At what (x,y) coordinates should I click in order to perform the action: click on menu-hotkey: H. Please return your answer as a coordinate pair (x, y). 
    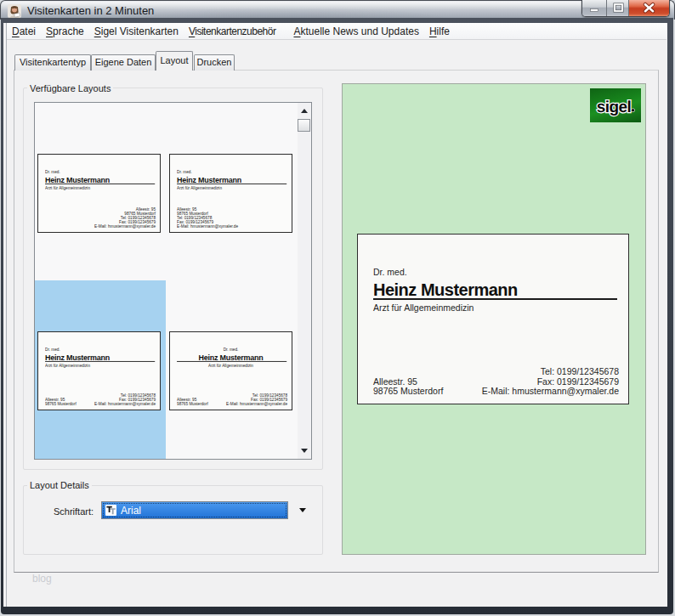
    Looking at the image, I should click on (434, 31).